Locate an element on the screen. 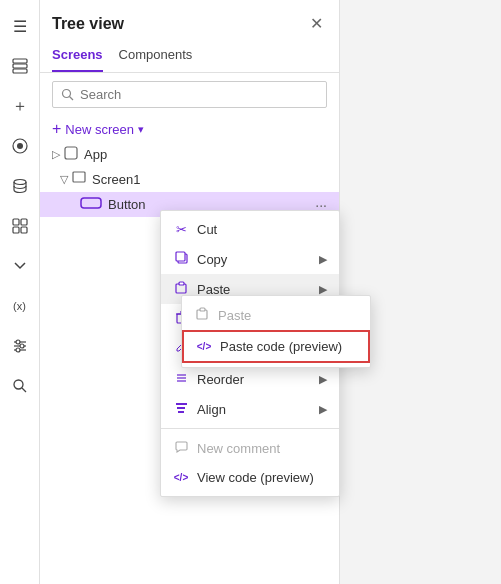 The image size is (501, 584). hamburger-icon: ☰ is located at coordinates (20, 26).